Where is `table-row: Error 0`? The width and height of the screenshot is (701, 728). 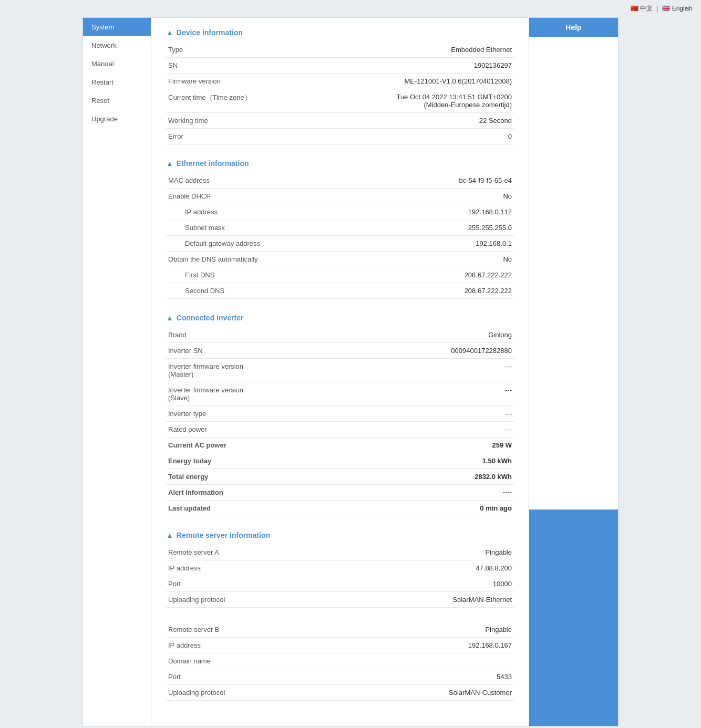
table-row: Error 0 is located at coordinates (340, 137).